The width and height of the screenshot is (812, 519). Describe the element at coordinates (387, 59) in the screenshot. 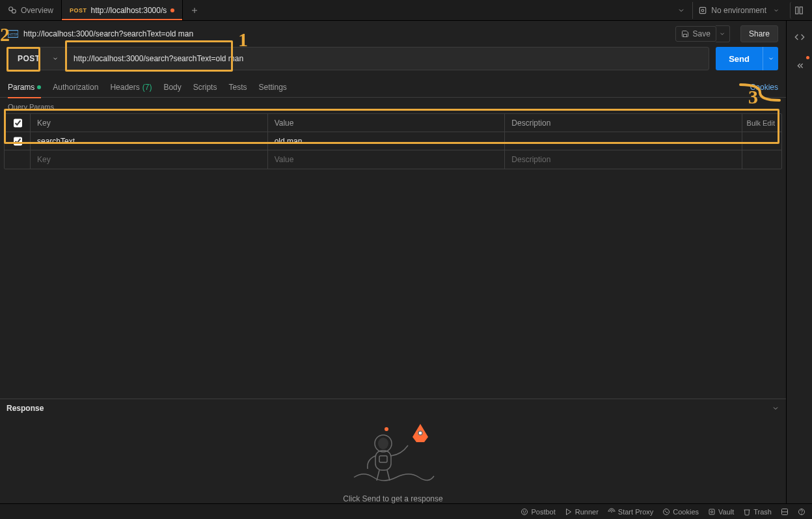

I see `url-input` at that location.